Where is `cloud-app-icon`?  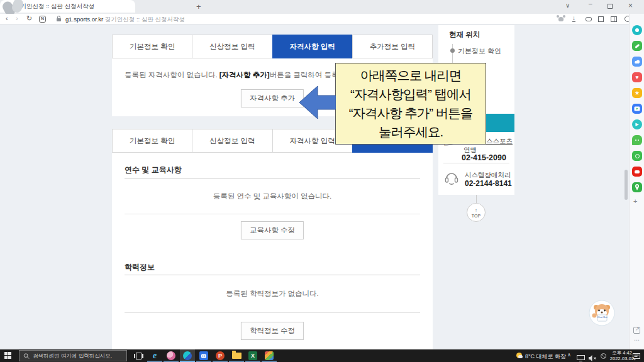 cloud-app-icon is located at coordinates (637, 62).